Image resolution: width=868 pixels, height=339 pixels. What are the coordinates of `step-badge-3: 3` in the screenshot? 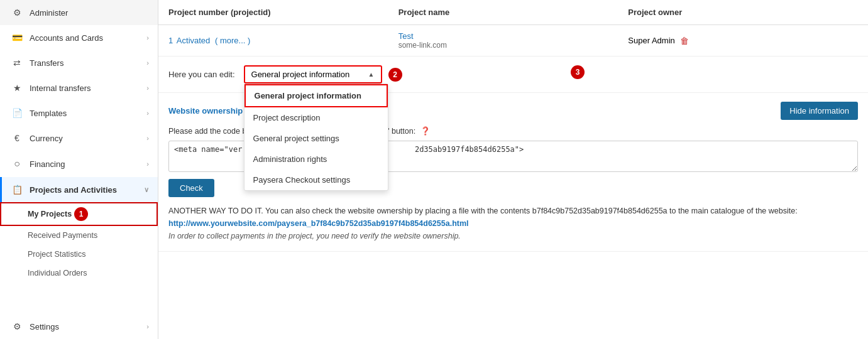 It's located at (578, 72).